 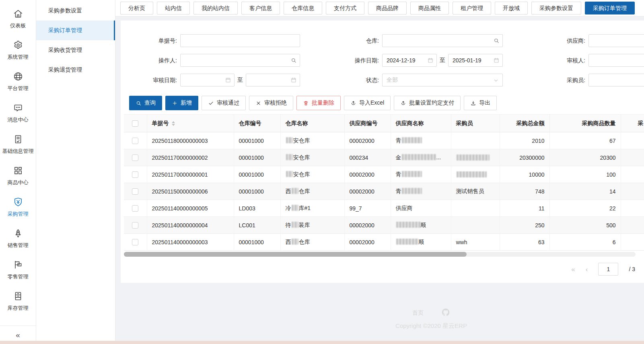 I want to click on sidebar-item-采购管理: 采购管理, so click(x=18, y=207).